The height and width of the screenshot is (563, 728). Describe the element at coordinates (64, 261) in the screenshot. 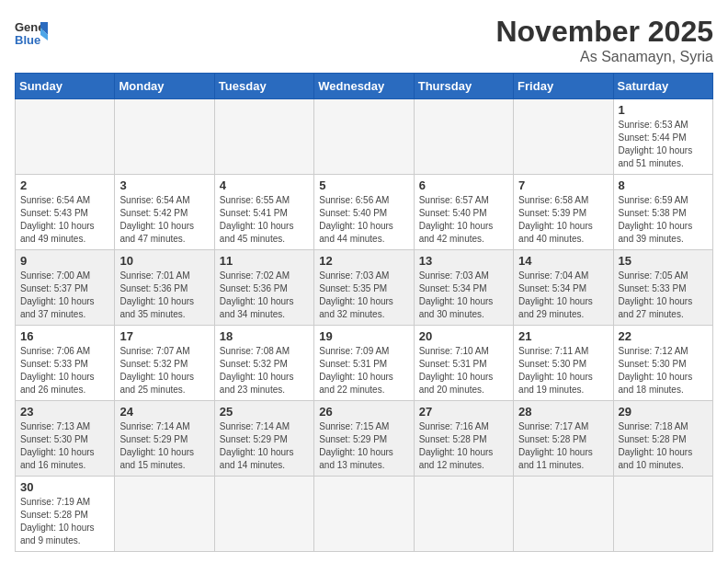

I see `day-number: 9` at that location.